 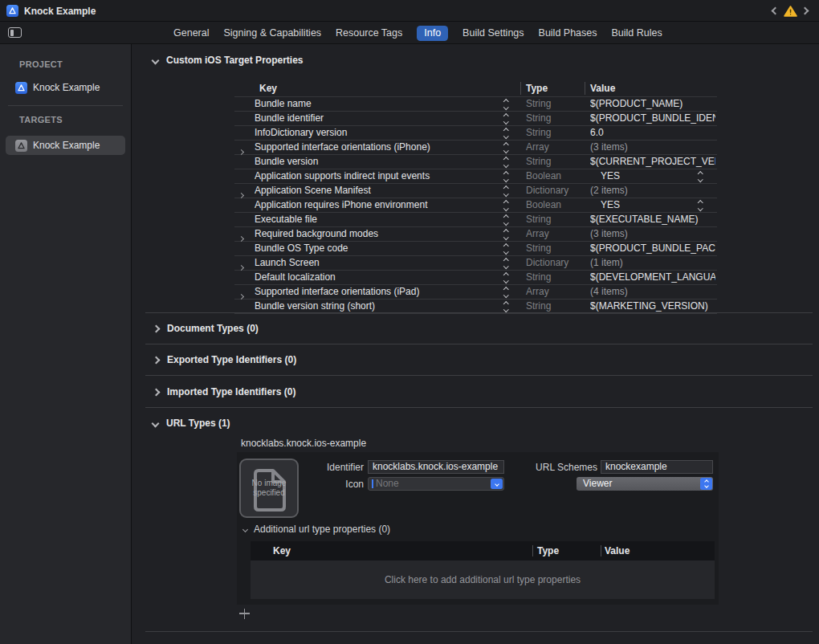 What do you see at coordinates (375, 148) in the screenshot?
I see `property-key: Supported interface orientations (iPhone…` at bounding box center [375, 148].